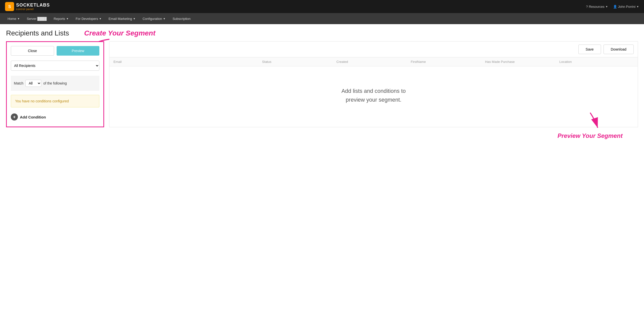  Describe the element at coordinates (182, 19) in the screenshot. I see `nav-item-subscription: Subscription` at that location.